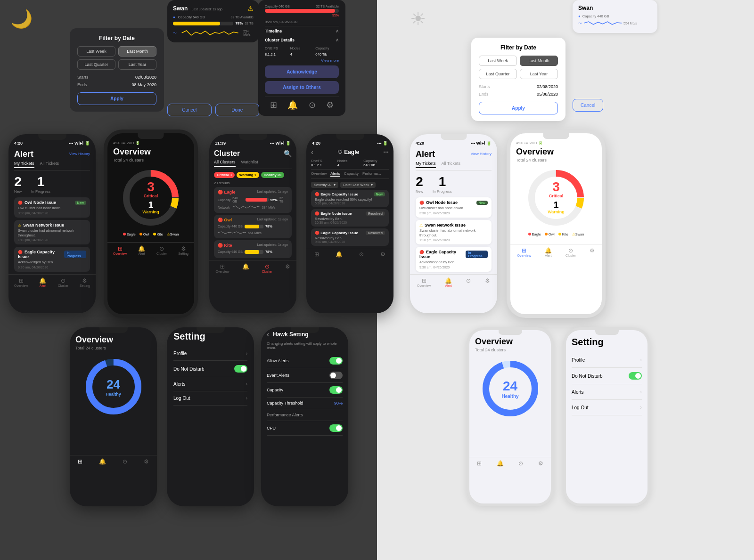 The height and width of the screenshot is (560, 754). Describe the element at coordinates (312, 105) in the screenshot. I see `nav-cluster-icon: ⊙` at that location.